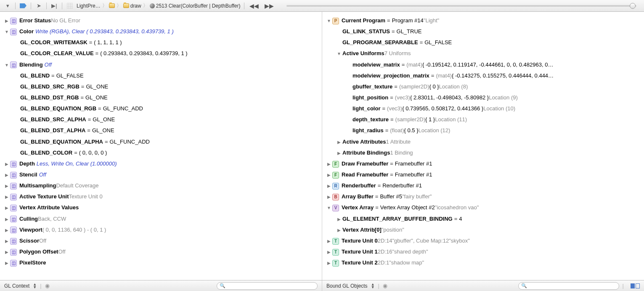 The width and height of the screenshot is (644, 291). I want to click on row-clearvalue: GL_COLOR_CLEAR_VALUE=( 0.293843, 0.29384…, so click(161, 53).